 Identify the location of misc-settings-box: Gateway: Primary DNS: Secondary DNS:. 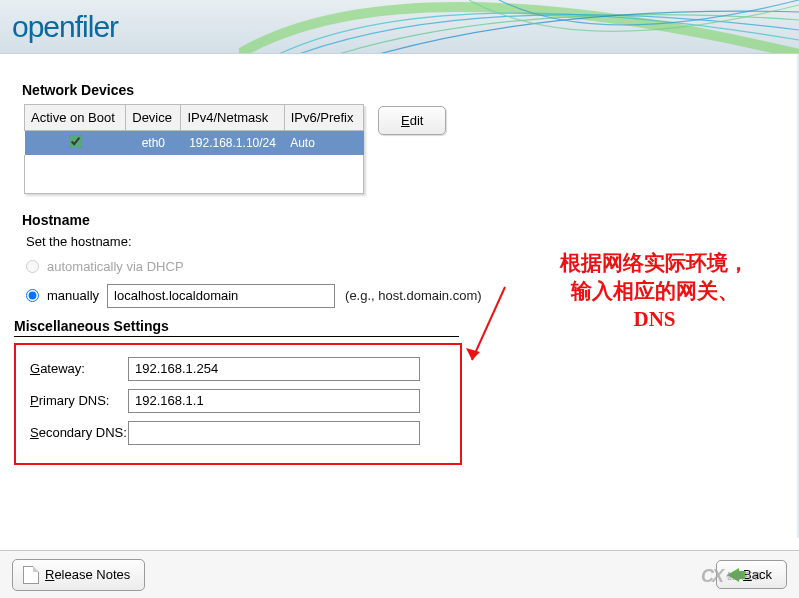
(238, 404).